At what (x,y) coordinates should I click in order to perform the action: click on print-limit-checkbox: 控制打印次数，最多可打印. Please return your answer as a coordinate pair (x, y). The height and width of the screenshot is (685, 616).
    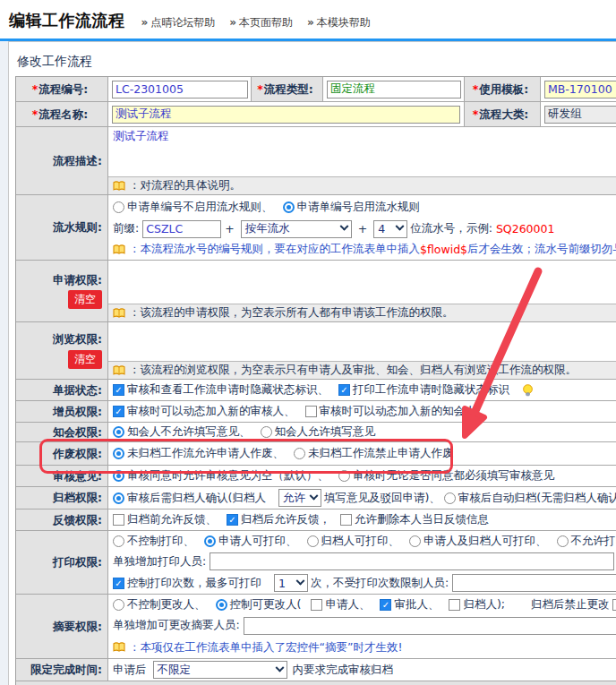
    Looking at the image, I should click on (187, 584).